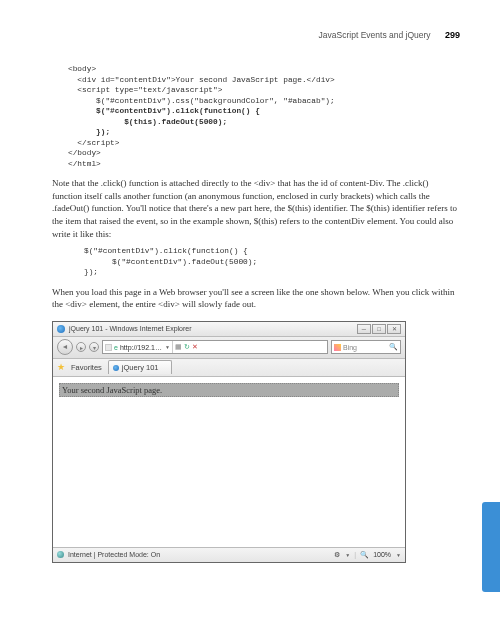  What do you see at coordinates (256, 298) in the screenshot?
I see `paragraph-2: When you load this page in a Web browser…` at bounding box center [256, 298].